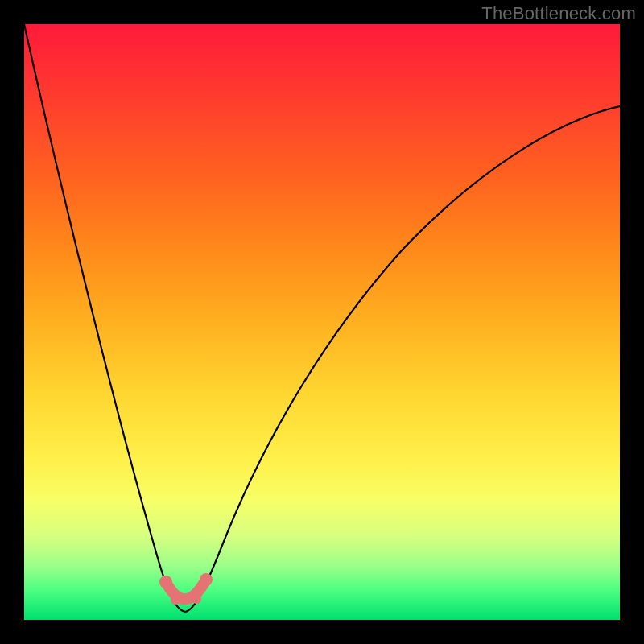 The width and height of the screenshot is (644, 644). I want to click on highlight-dot-mid-left, so click(175, 600).